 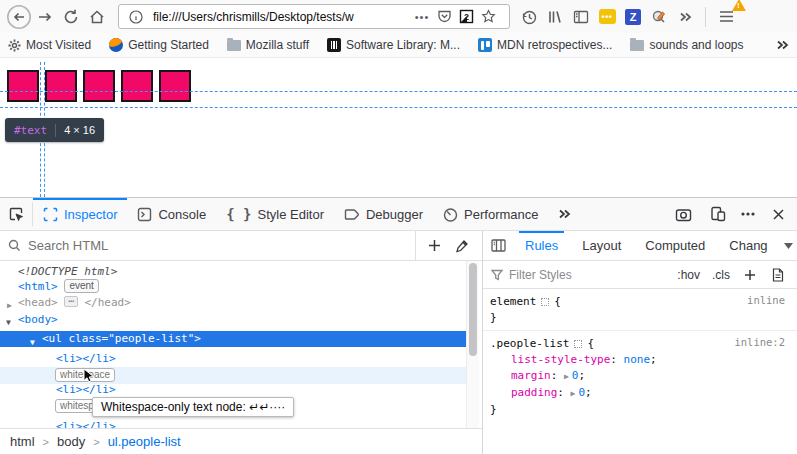 What do you see at coordinates (314, 16) in the screenshot?
I see `url-bar: file:///Users/chrismills/Desktop/tests/w…` at bounding box center [314, 16].